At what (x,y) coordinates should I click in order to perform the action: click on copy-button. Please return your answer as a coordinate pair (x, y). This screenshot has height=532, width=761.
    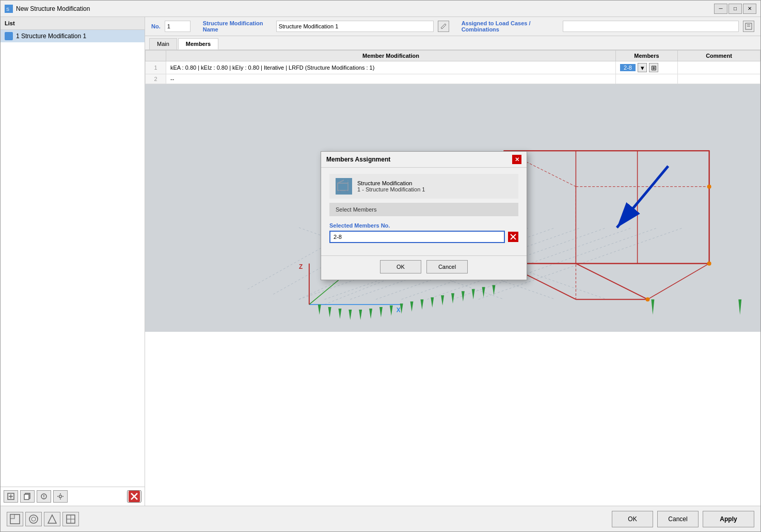
    Looking at the image, I should click on (27, 496).